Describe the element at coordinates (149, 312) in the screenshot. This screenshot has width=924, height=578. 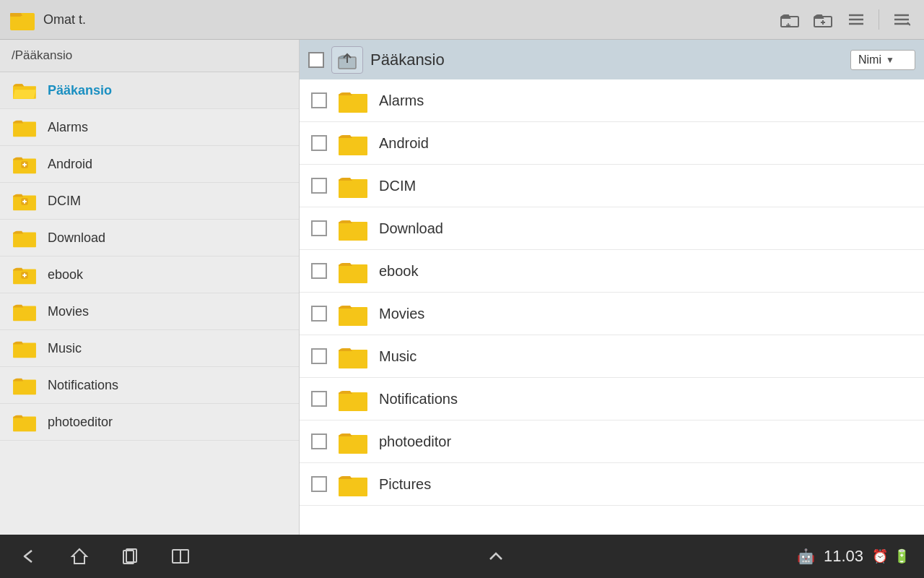
I see `sidebar-item-movies: Movies` at that location.